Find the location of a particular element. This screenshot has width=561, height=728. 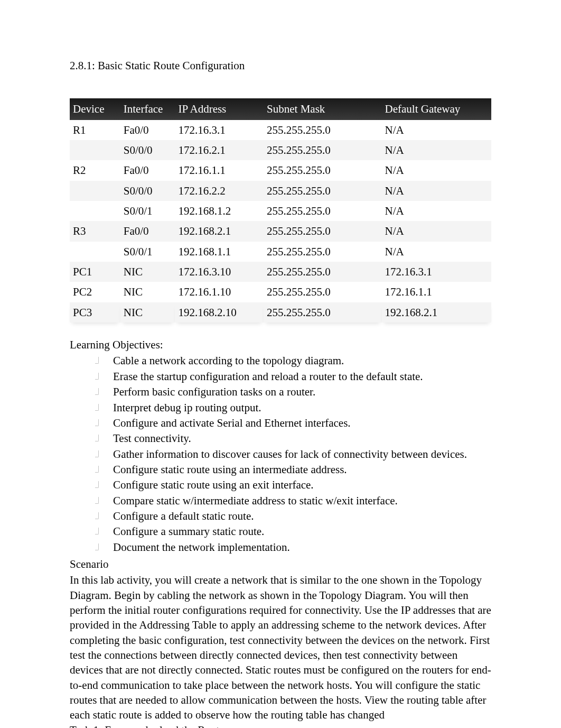

table-row: R1 Fa0/0 172.16.3.1 255.255.255.0 N/A is located at coordinates (280, 130).